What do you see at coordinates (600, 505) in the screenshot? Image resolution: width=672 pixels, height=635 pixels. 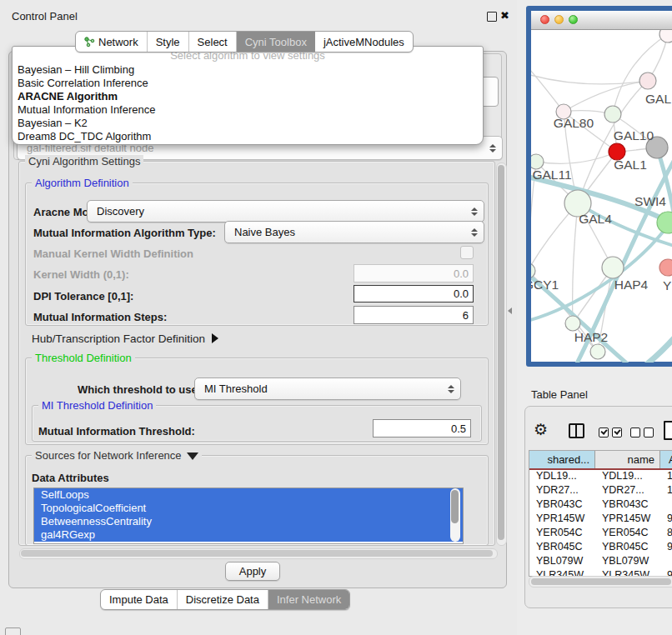 I see `table-row: YBR043C YBR043C` at bounding box center [600, 505].